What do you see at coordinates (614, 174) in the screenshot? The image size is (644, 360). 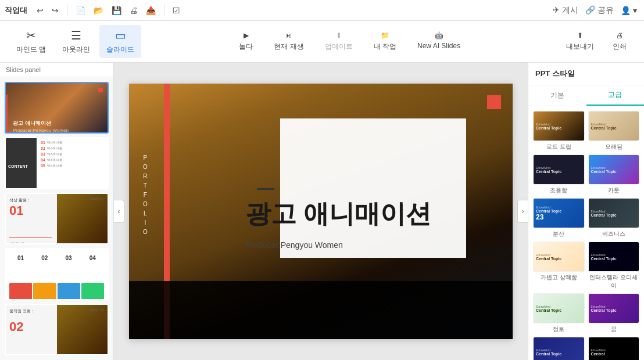 I see `style-item-cartoon: EdrawMind Central Topic 카툰` at bounding box center [614, 174].